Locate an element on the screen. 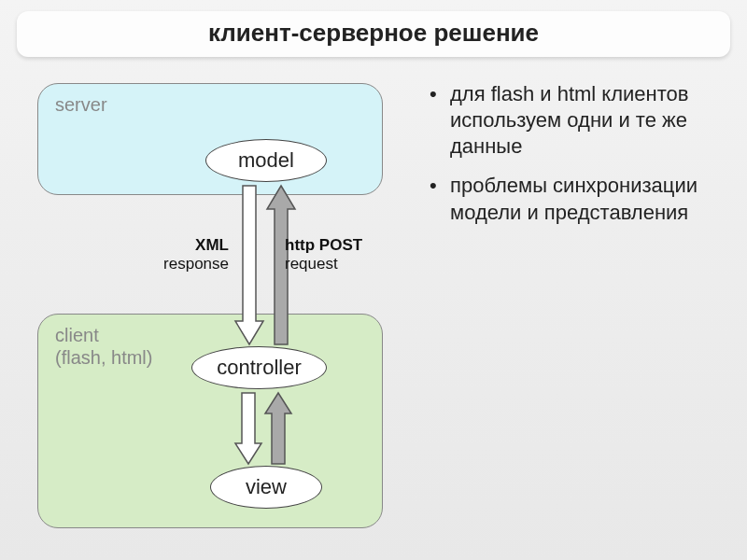 Image resolution: width=747 pixels, height=560 pixels. arrow-down-small-icon is located at coordinates (248, 428).